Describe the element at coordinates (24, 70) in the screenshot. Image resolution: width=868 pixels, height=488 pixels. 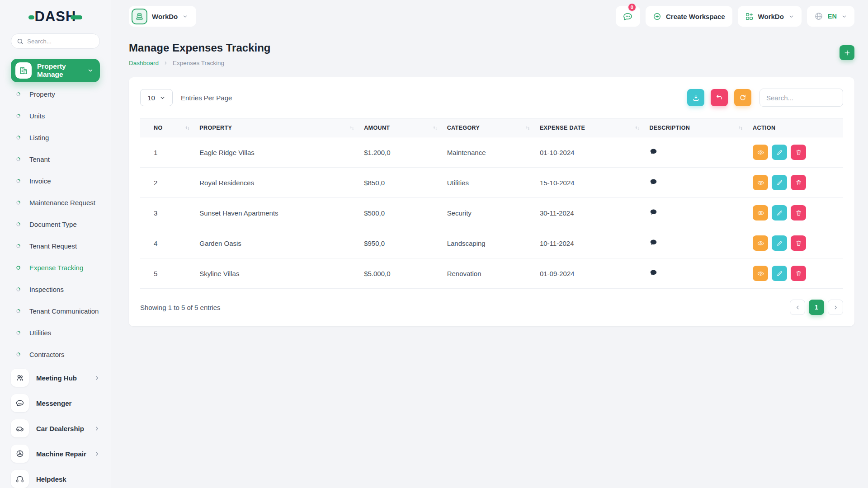
I see `building-icon` at that location.